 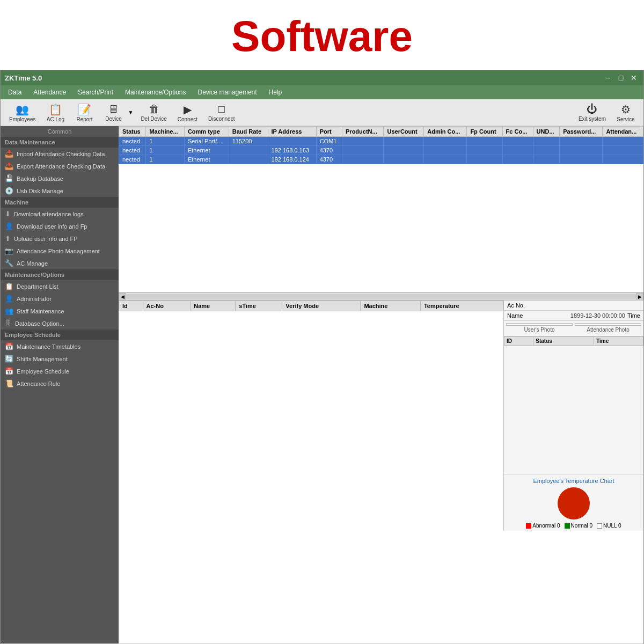 What do you see at coordinates (84, 119) in the screenshot?
I see `report-label: Report` at bounding box center [84, 119].